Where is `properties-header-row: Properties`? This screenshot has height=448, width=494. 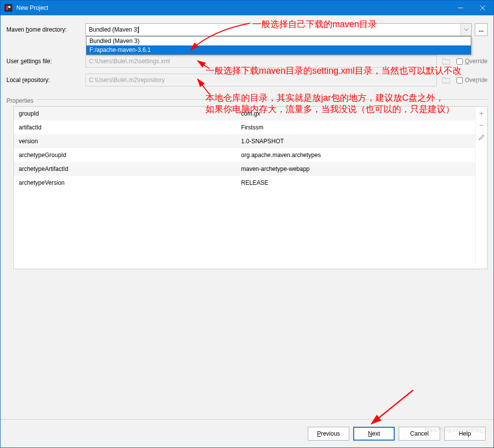 properties-header-row: Properties is located at coordinates (247, 99).